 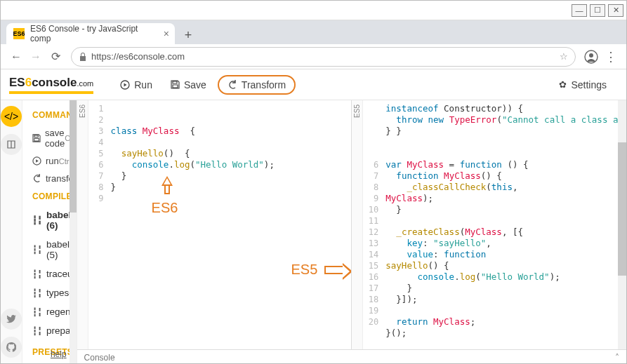 I want to click on address-bar: https://es6console.com ☆, so click(x=323, y=57).